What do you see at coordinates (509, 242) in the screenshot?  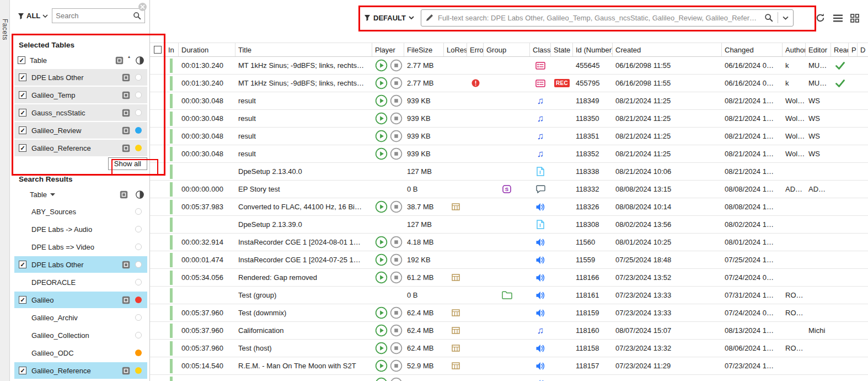 I see `table-row: 00:00:32.914InstaRecorder CGE 1 [2024-08…` at bounding box center [509, 242].